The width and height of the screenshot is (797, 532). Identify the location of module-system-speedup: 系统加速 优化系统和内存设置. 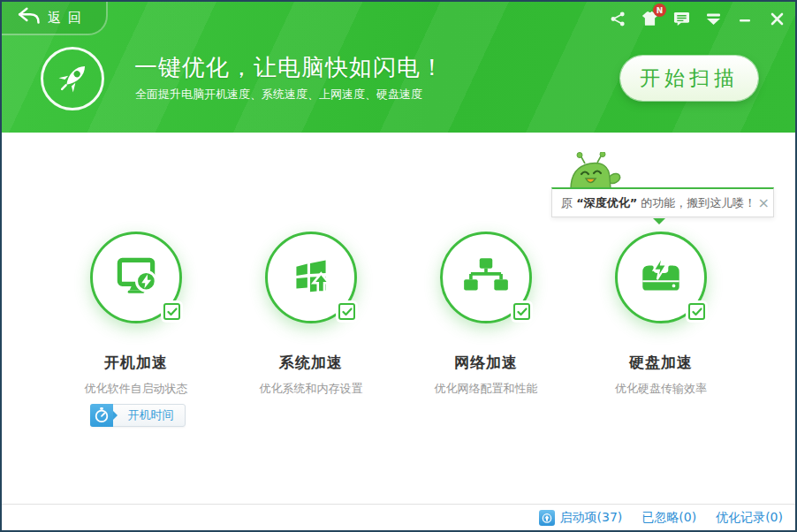
(311, 331).